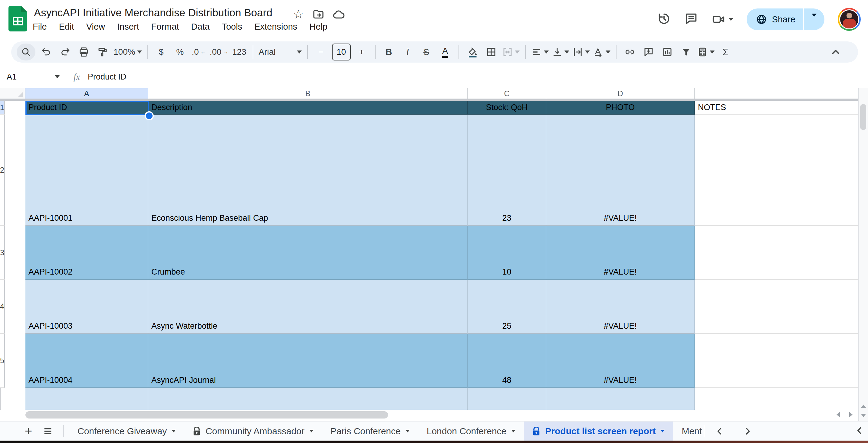 Image resolution: width=868 pixels, height=443 pixels. I want to click on comments-icon, so click(691, 20).